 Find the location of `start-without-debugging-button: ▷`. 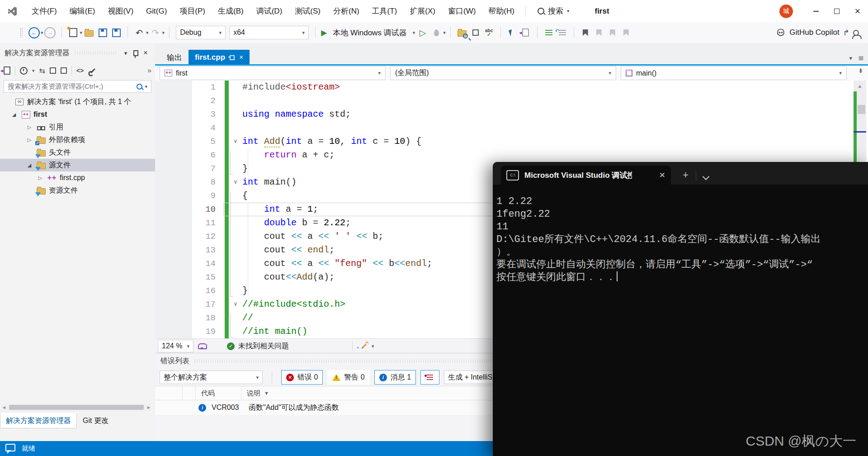

start-without-debugging-button: ▷ is located at coordinates (423, 33).